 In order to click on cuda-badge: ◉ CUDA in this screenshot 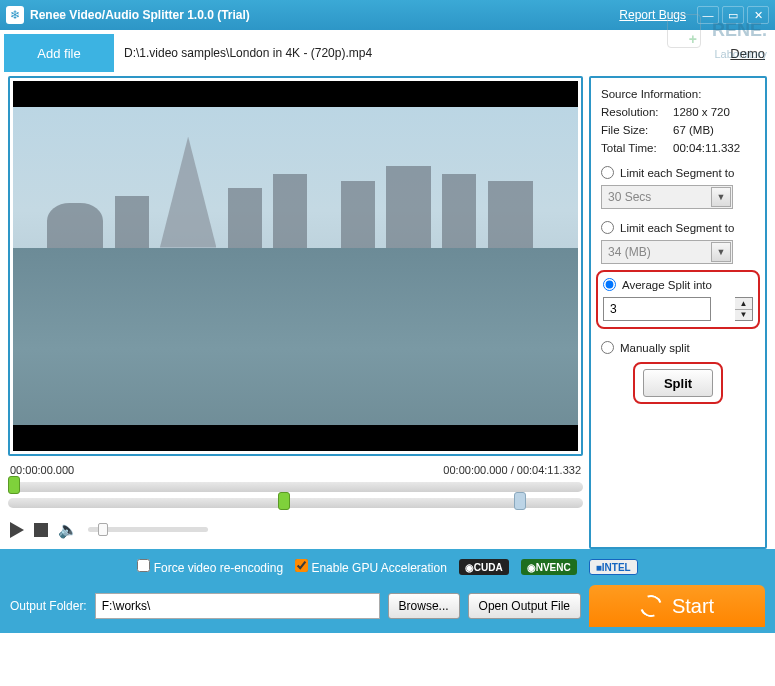, I will do `click(484, 567)`.